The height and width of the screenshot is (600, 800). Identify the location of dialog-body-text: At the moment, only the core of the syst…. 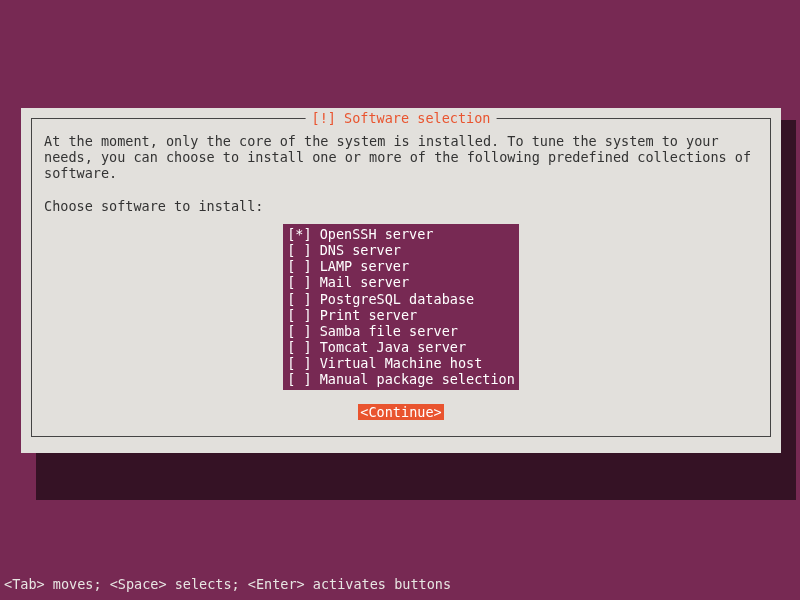
(401, 158).